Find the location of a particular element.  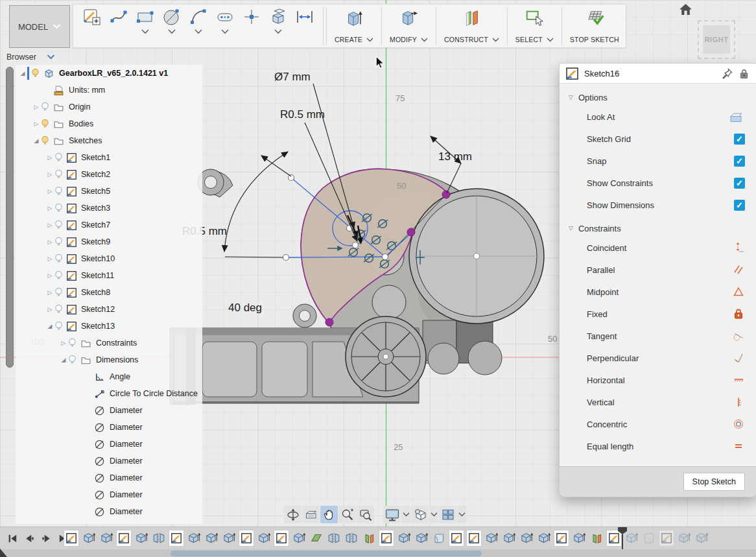

timeline-feature-mirror is located at coordinates (159, 538).